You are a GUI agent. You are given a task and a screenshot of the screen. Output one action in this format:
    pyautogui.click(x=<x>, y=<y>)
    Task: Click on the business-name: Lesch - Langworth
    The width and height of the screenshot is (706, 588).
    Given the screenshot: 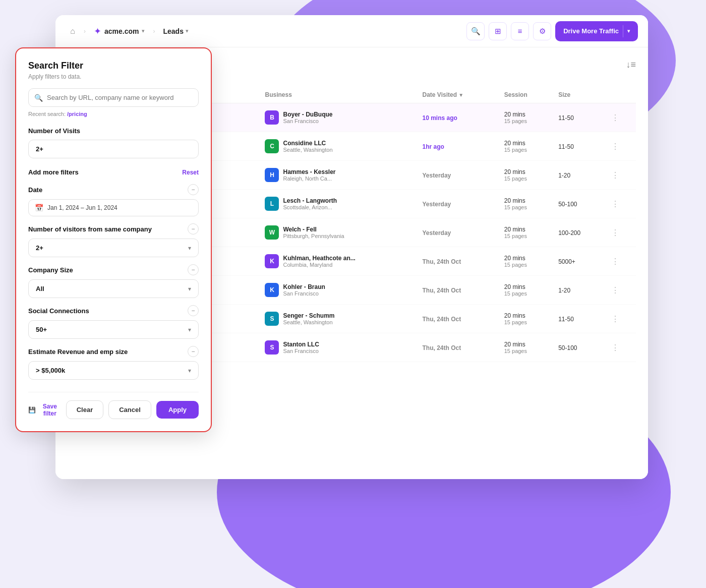 What is the action you would take?
    pyautogui.click(x=310, y=201)
    